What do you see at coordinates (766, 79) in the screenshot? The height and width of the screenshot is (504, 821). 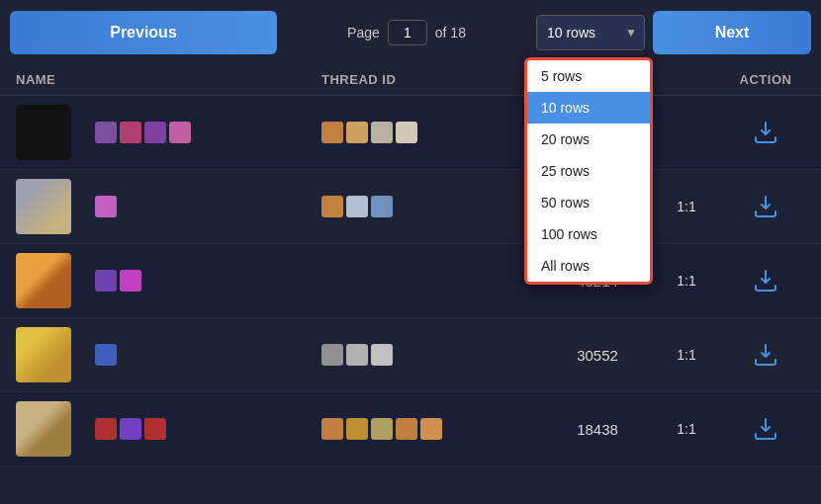 I see `col-header-action: ACTION` at bounding box center [766, 79].